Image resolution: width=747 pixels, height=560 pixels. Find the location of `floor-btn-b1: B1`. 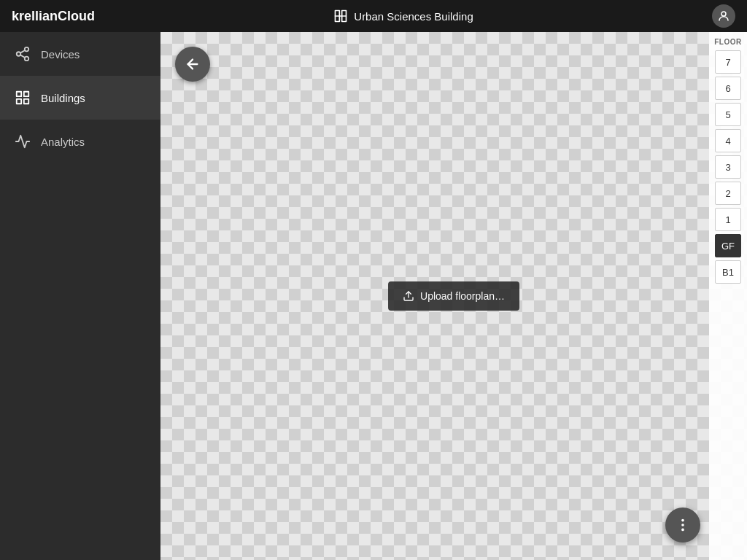

floor-btn-b1: B1 is located at coordinates (728, 272).